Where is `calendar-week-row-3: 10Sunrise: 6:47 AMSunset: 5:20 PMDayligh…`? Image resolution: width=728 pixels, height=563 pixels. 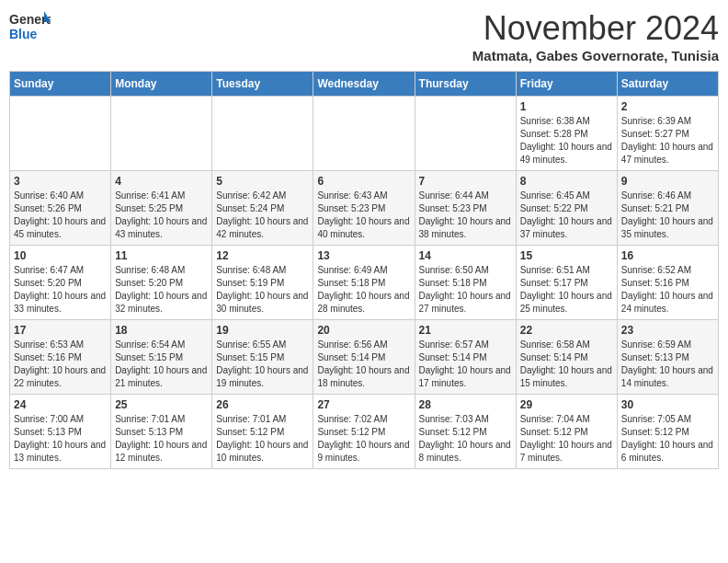 calendar-week-row-3: 10Sunrise: 6:47 AMSunset: 5:20 PMDayligh… is located at coordinates (364, 283).